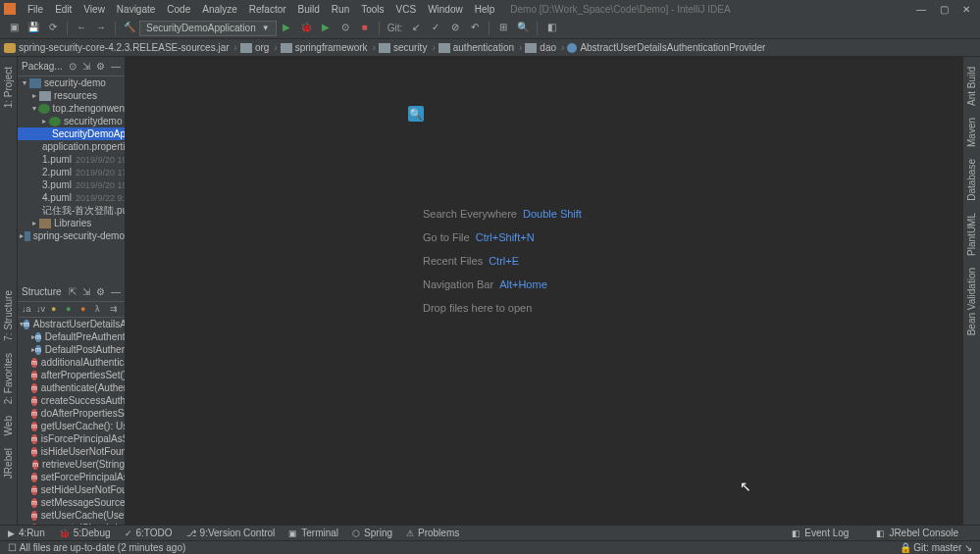 This screenshot has height=554, width=980. I want to click on breadcrumb-item: authentication, so click(477, 47).